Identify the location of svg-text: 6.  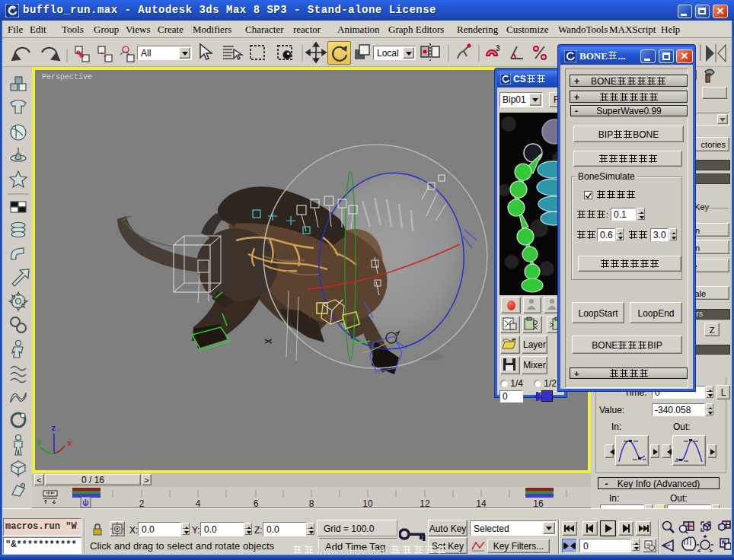
(256, 504).